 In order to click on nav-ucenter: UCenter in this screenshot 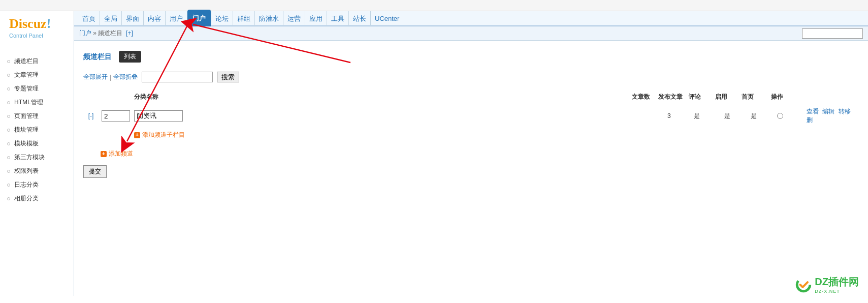, I will do `click(387, 18)`.